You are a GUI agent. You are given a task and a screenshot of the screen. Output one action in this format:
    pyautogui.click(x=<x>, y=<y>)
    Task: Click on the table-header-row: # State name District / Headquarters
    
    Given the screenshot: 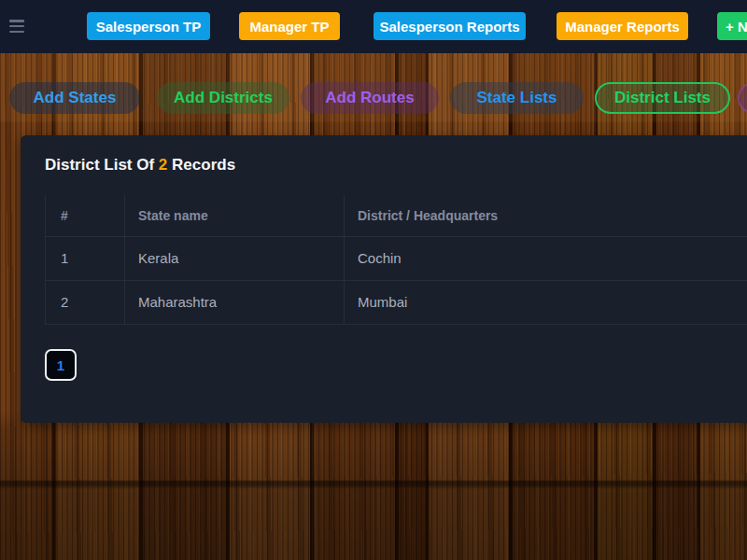 What is the action you would take?
    pyautogui.click(x=396, y=216)
    